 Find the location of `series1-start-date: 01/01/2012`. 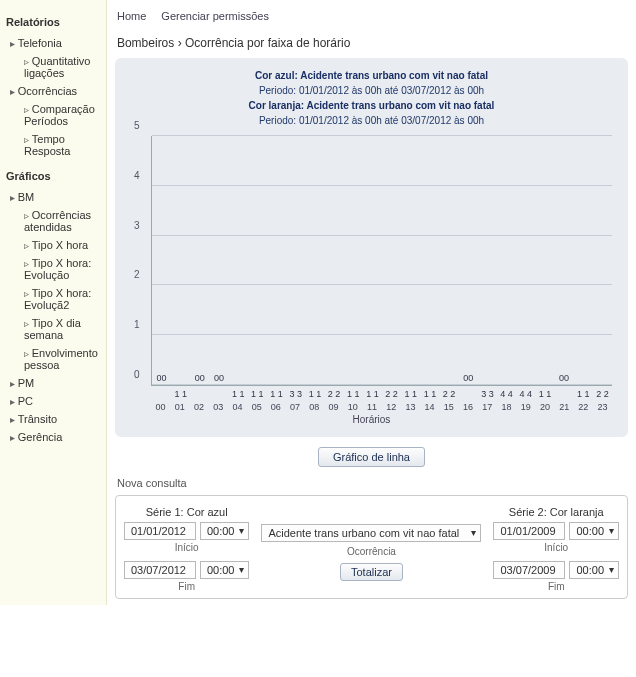

series1-start-date: 01/01/2012 is located at coordinates (160, 531).